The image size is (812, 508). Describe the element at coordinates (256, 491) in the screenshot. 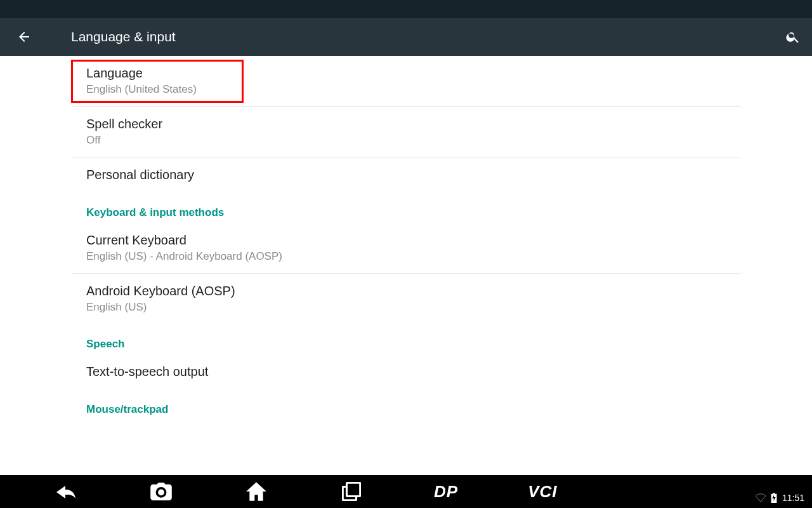

I see `nav-home-button` at that location.